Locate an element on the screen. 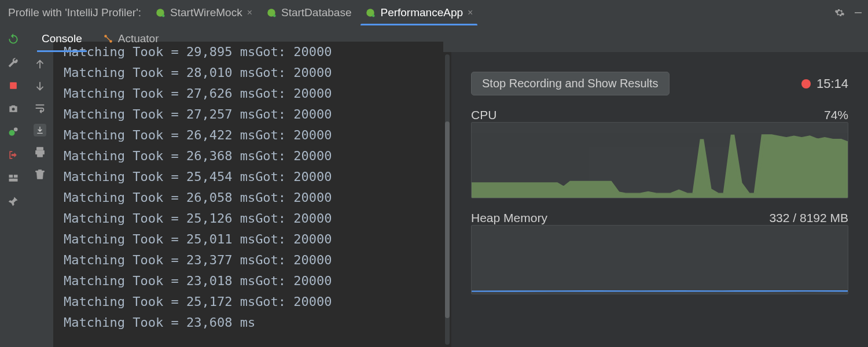  run-tab-label: StartDatabase is located at coordinates (316, 13).